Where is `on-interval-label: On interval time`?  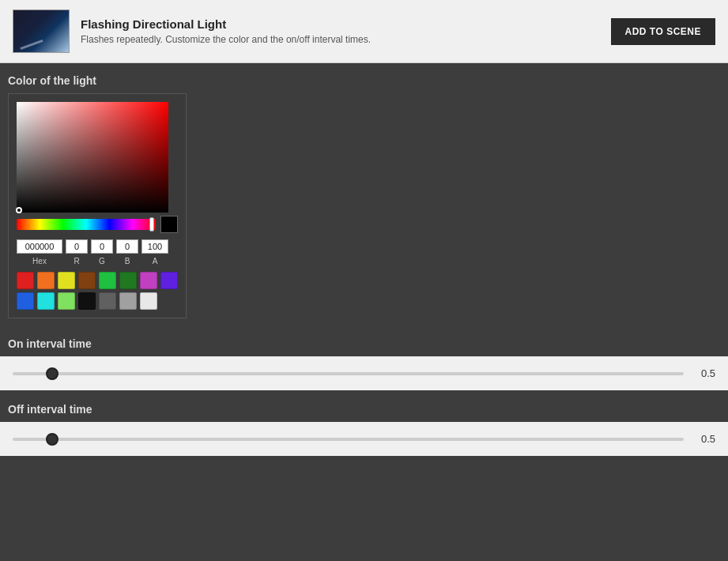 on-interval-label: On interval time is located at coordinates (364, 341).